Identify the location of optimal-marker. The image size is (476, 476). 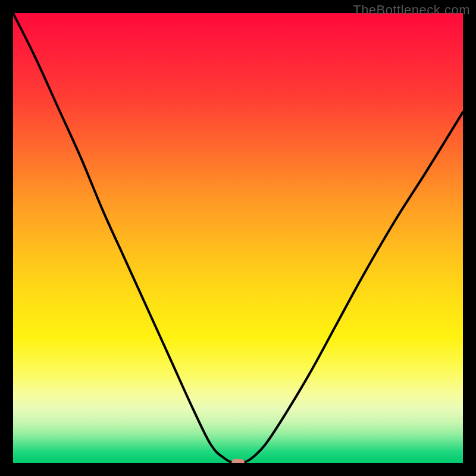
(238, 461).